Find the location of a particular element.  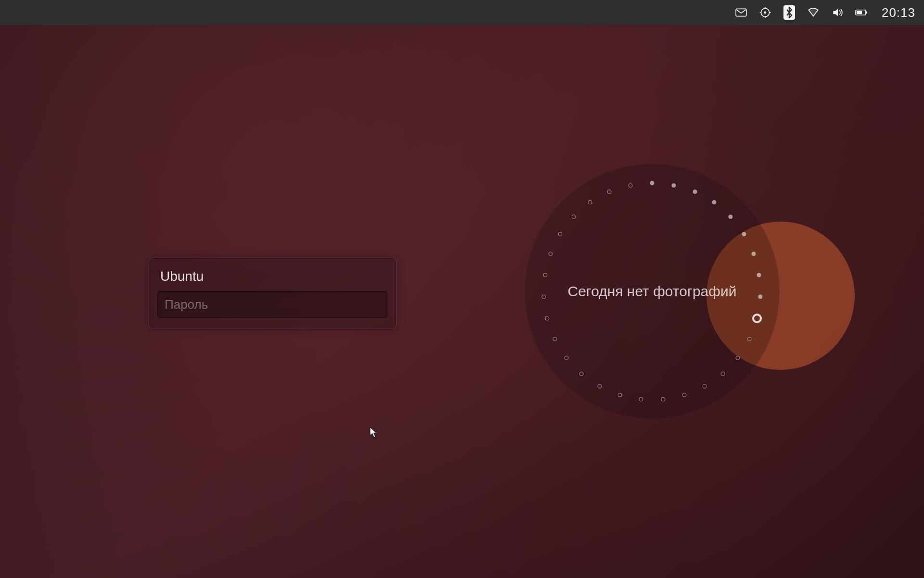

today-photos-widget: Сегодня нет фотографий is located at coordinates (652, 291).